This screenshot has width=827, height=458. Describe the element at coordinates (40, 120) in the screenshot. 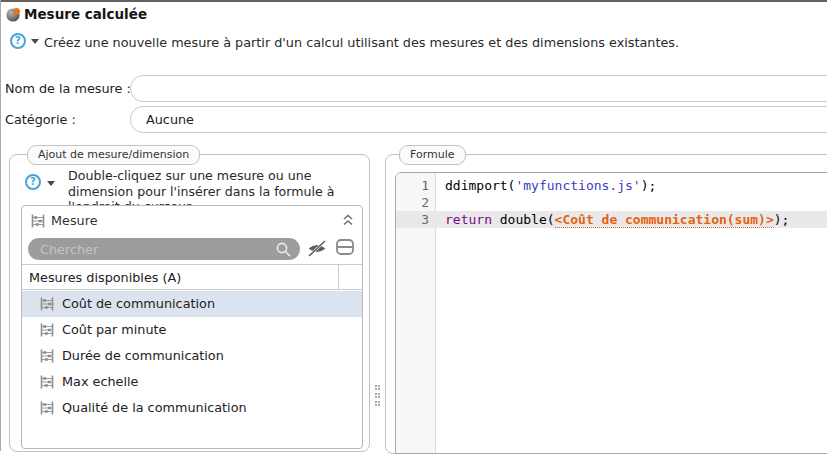

I see `category-label: Catégorie :` at that location.